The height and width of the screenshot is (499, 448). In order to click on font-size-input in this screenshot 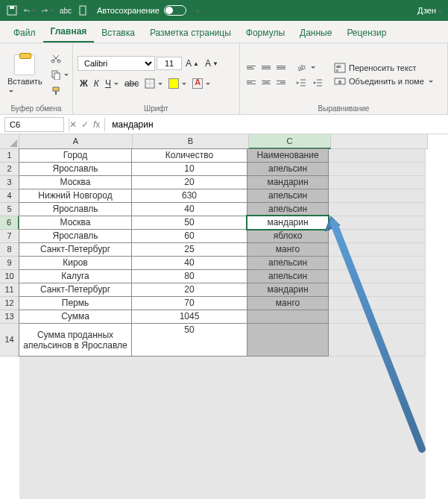, I will do `click(169, 63)`.